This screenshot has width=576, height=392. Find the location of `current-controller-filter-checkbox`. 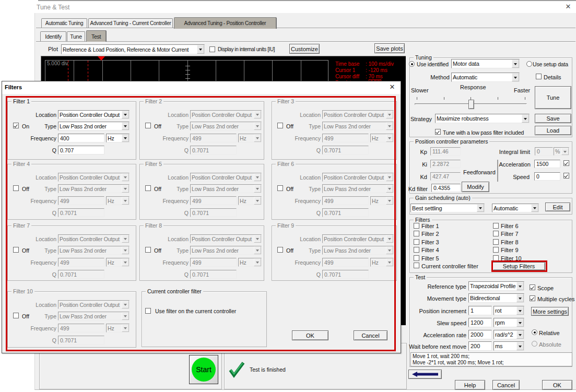

current-controller-filter-checkbox is located at coordinates (417, 265).